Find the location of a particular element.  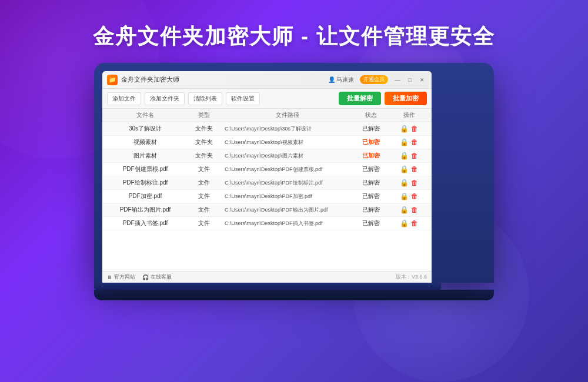

table-row: PDF加密.pdf 文件 C:\Users\mayn\Desktop\PDF加密… is located at coordinates (267, 196).